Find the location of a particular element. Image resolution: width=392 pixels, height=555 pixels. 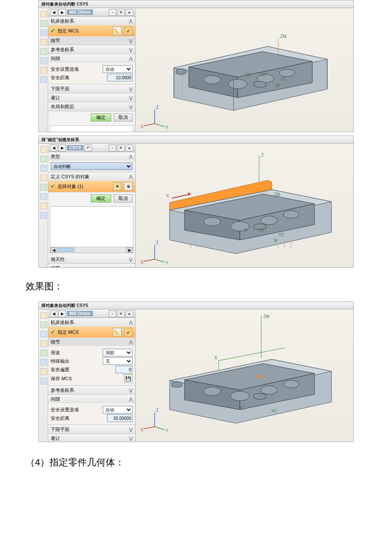

section-header: 细节⋁ is located at coordinates (92, 266).